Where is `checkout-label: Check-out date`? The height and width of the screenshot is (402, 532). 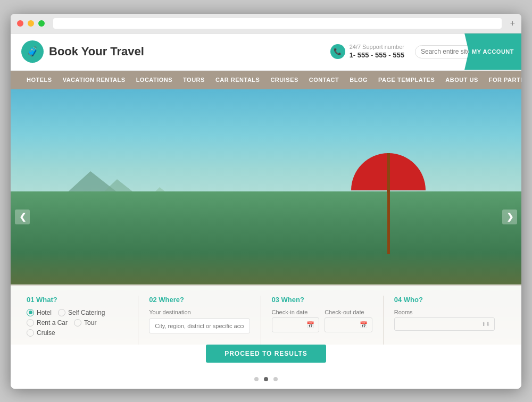 checkout-label: Check-out date is located at coordinates (348, 312).